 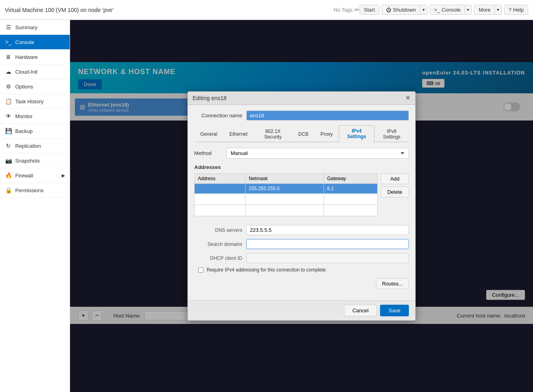 I want to click on start-button-group: Start, so click(x=369, y=10).